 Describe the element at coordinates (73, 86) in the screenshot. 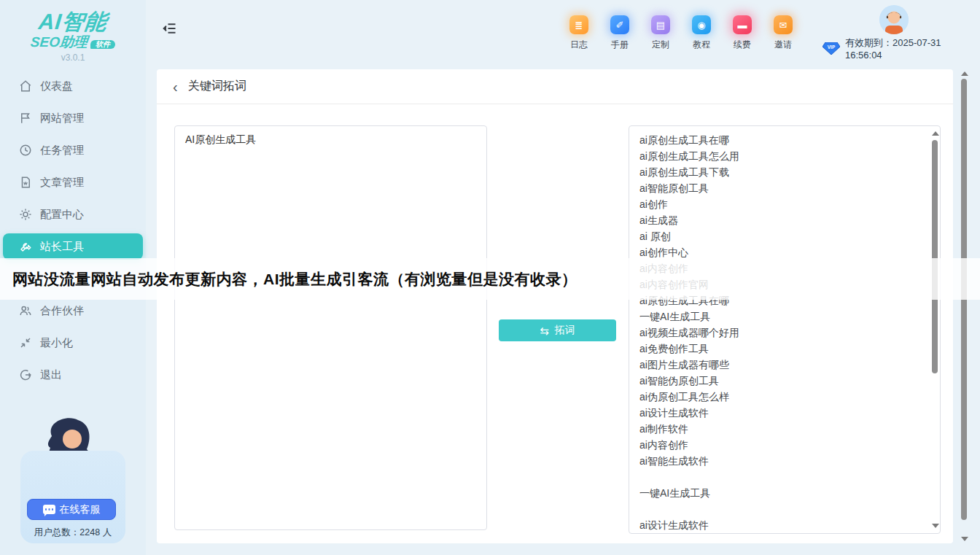

I see `sidebar-item-dashboard: 仪表盘` at that location.